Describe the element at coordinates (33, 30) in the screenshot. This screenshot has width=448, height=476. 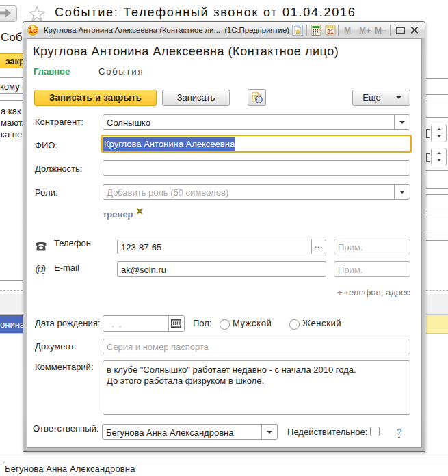
I see `svg-text: 1с` at that location.